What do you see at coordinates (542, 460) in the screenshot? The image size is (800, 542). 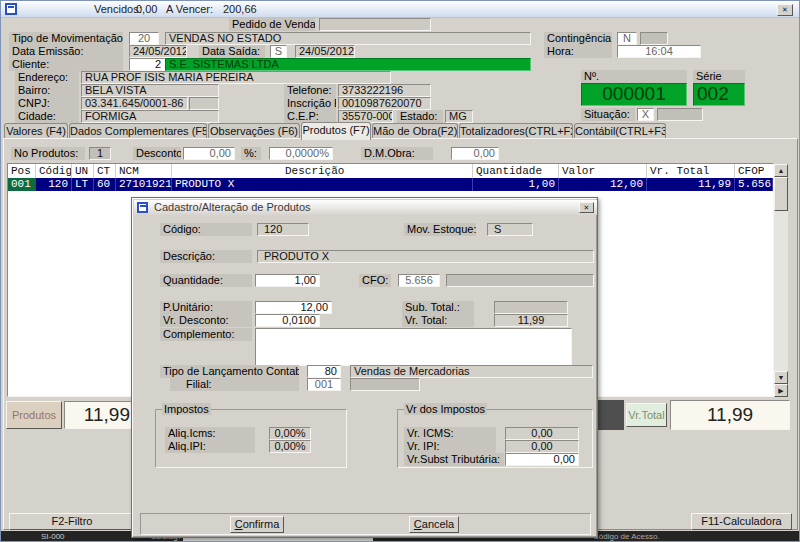 I see `vr-subst-input: 0,00` at bounding box center [542, 460].